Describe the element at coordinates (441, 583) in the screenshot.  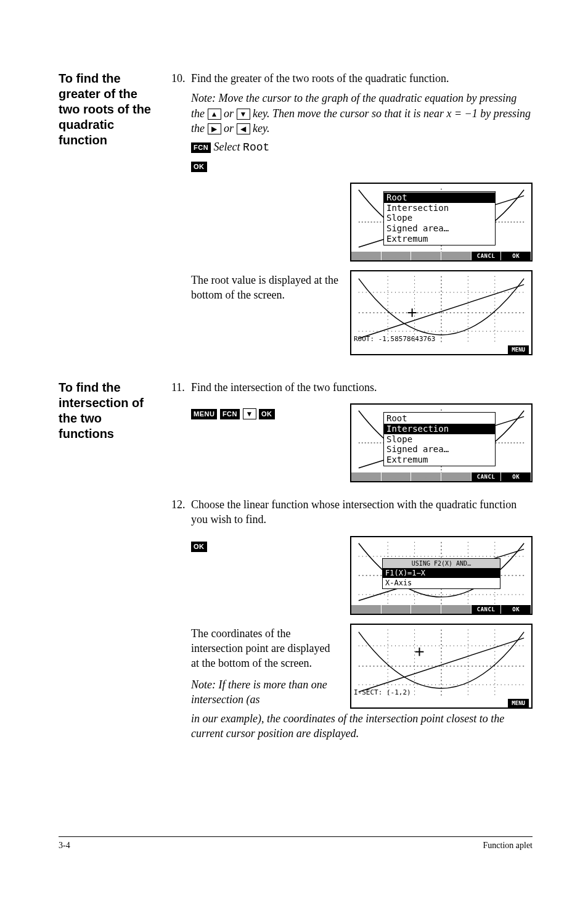
I see `dialog-option: X-Axis` at that location.